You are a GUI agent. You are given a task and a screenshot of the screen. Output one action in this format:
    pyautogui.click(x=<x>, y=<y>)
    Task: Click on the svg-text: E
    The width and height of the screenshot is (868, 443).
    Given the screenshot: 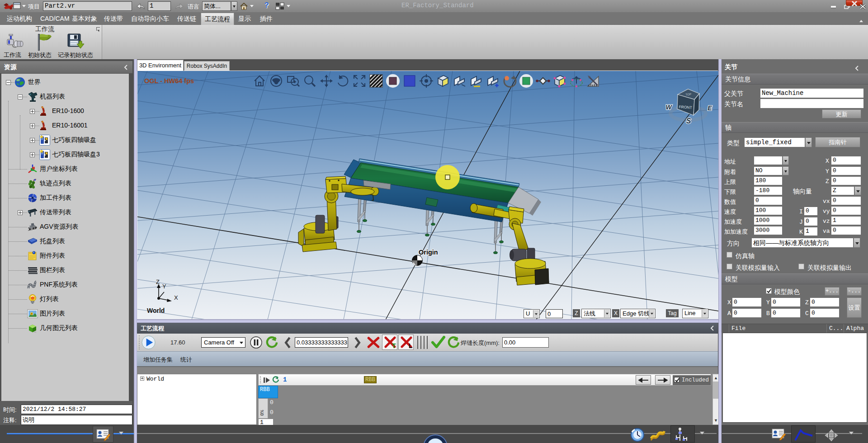 What is the action you would take?
    pyautogui.click(x=710, y=108)
    